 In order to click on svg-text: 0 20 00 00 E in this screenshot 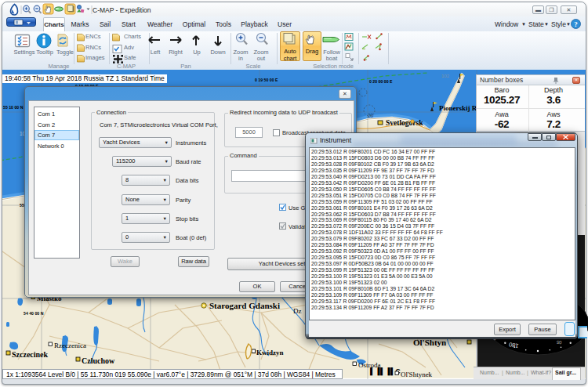, I will do `click(381, 81)`.